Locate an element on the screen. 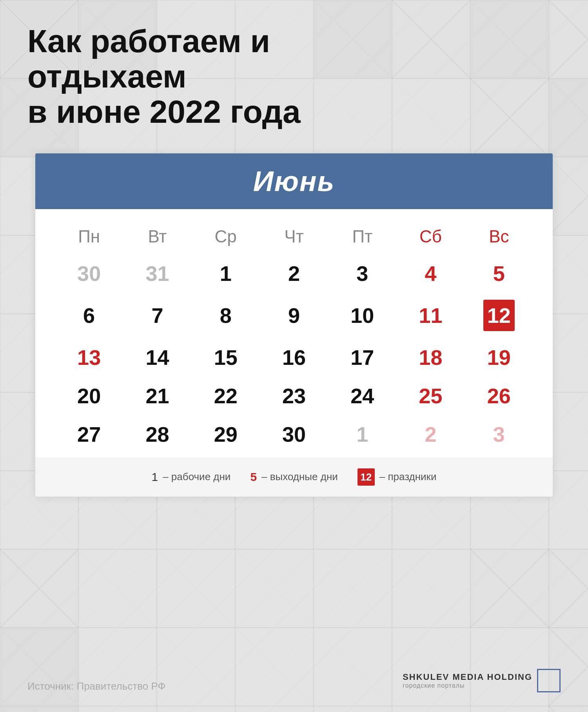 The image size is (588, 712). day-8: 8 is located at coordinates (226, 315).